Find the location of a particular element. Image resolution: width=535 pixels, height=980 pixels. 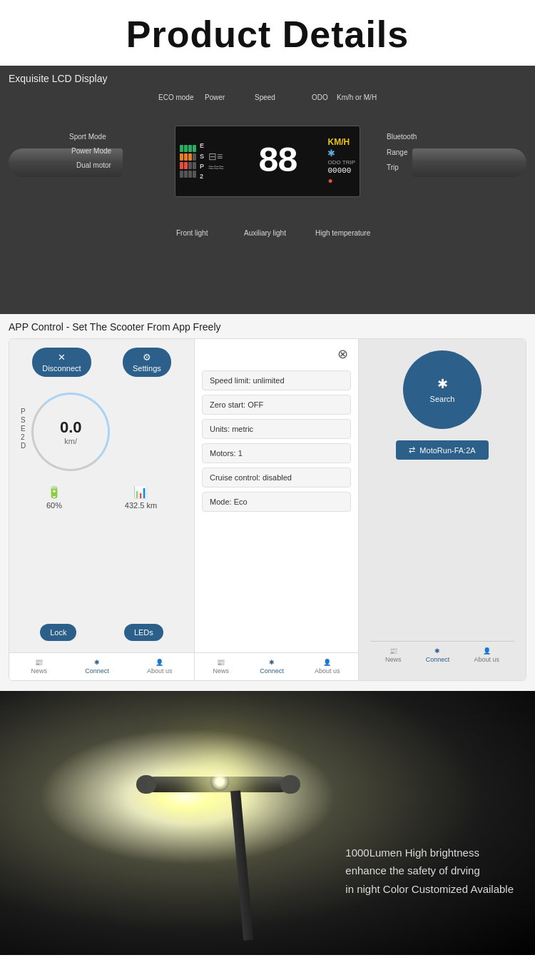

device-name: MotoRun-FA:2A is located at coordinates (447, 450).